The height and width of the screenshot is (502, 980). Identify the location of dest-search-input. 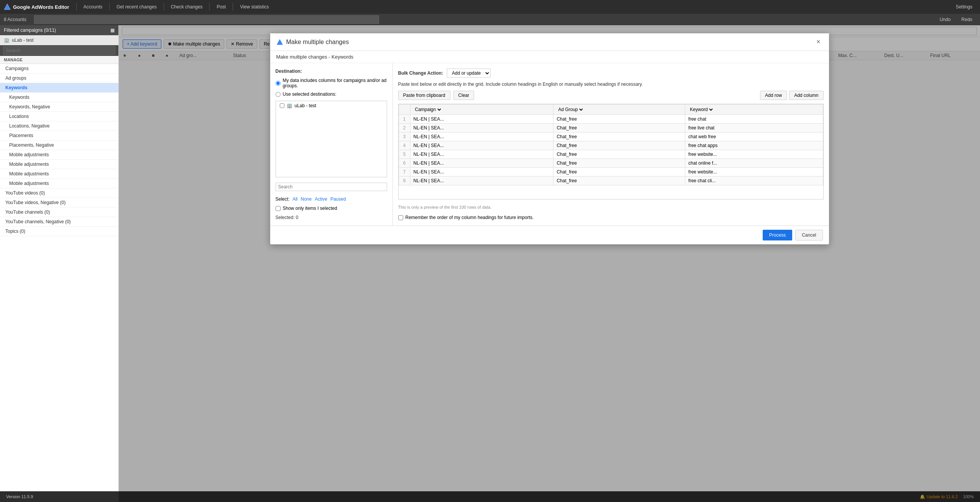
(331, 187).